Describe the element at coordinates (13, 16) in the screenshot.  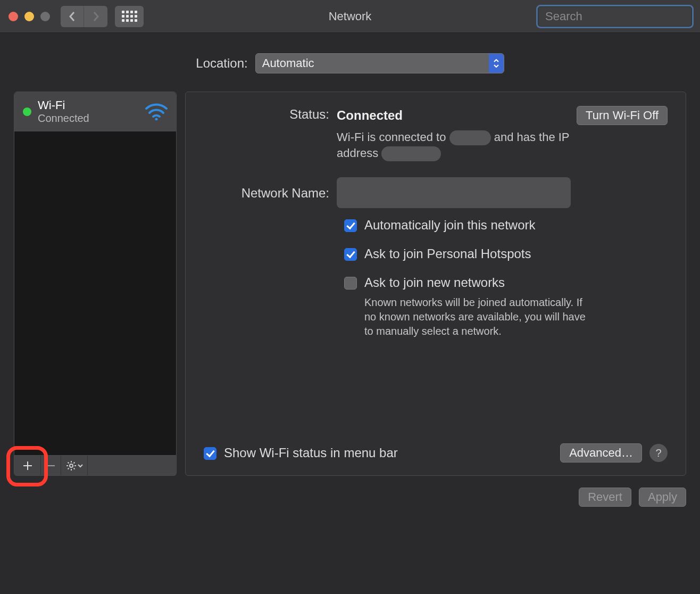
I see `close-window-button` at that location.